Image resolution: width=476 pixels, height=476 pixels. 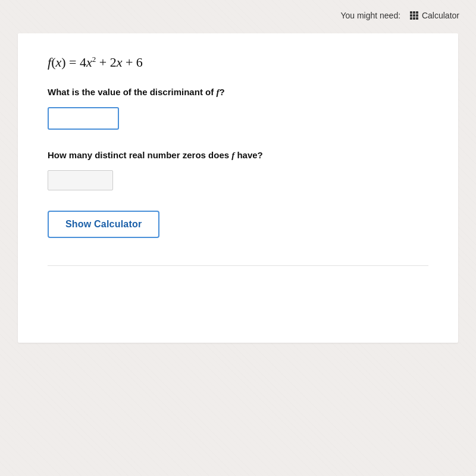 I want to click on question2-label: How many distinct real number zeros does…, so click(x=238, y=155).